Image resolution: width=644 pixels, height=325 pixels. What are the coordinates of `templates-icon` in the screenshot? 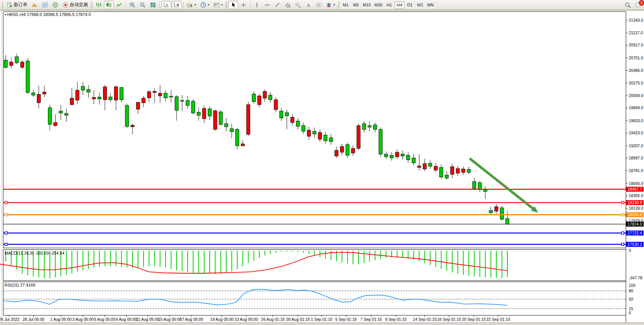 It's located at (217, 5).